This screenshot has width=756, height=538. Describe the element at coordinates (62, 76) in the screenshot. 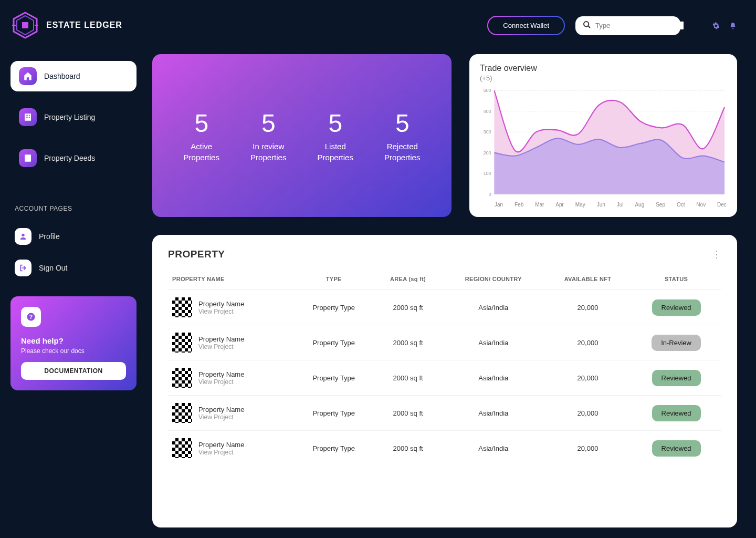

I see `nav-label: Dashboard` at that location.